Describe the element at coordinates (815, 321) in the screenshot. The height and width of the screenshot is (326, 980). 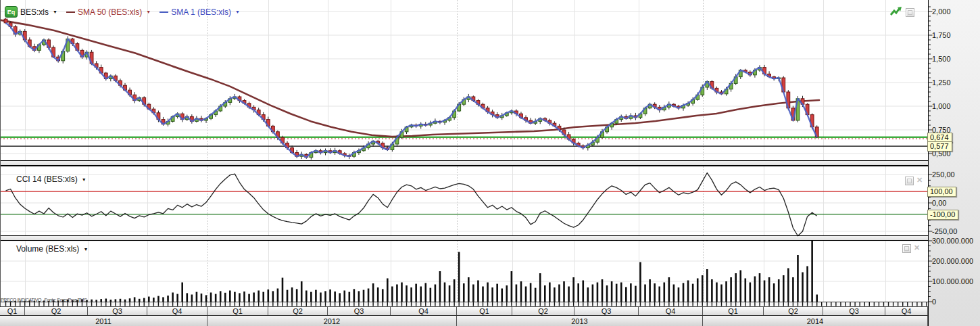
I see `timeline-year-cell: 2014` at that location.